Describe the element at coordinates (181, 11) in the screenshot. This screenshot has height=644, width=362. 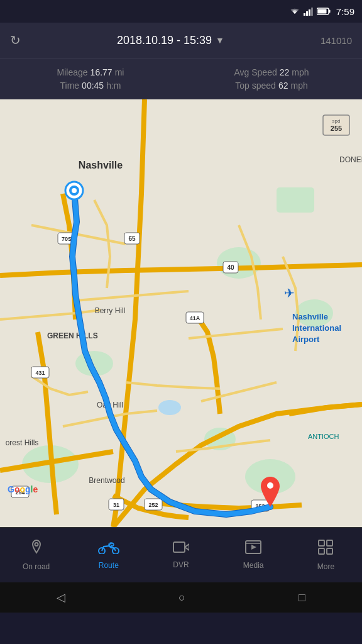
I see `status-bar: 7:59` at that location.